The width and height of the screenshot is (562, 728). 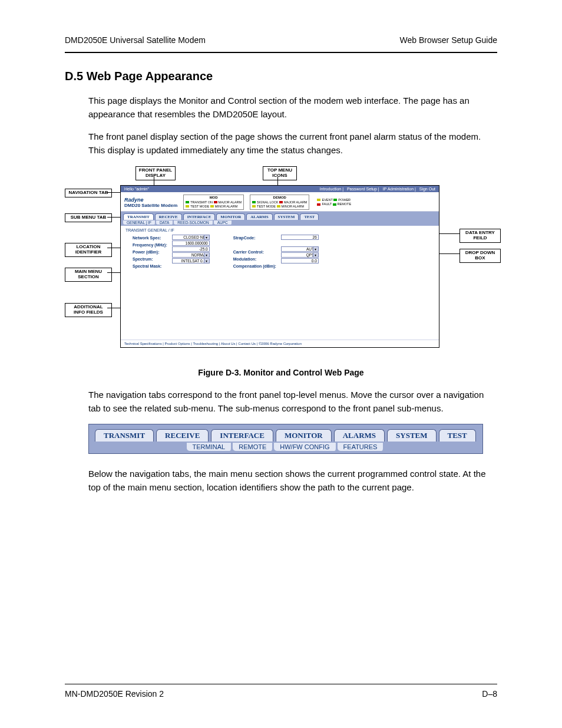 What do you see at coordinates (193, 223) in the screenshot?
I see `subtab-reed-solomon: REED-SOLOMON` at bounding box center [193, 223].